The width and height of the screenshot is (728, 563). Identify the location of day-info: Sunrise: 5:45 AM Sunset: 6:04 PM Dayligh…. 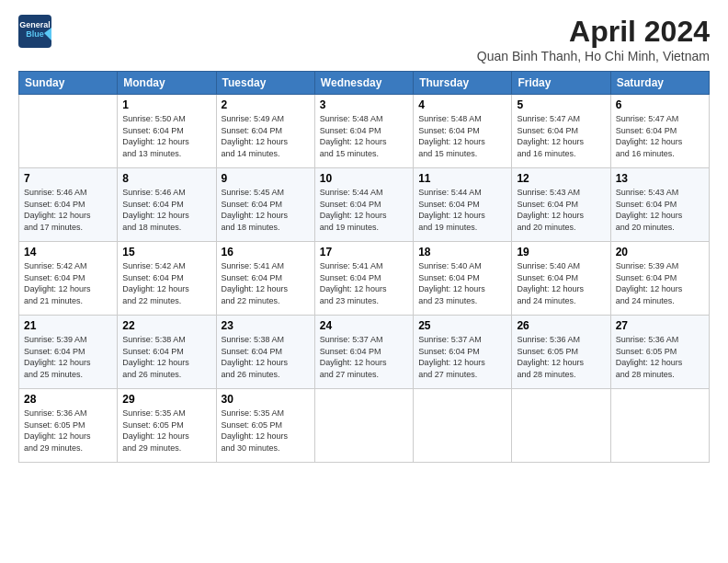
(266, 210).